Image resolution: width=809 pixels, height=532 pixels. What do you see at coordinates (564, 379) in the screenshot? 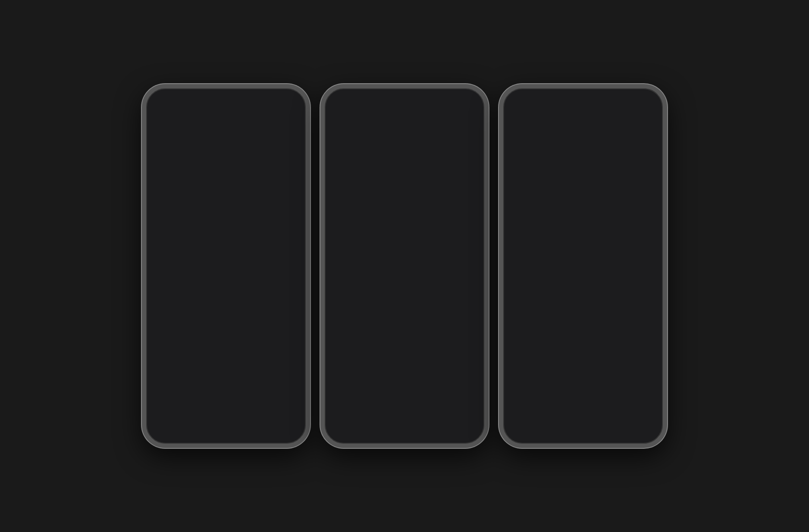
I see `app-item-reminders-3: Reminders` at bounding box center [564, 379].